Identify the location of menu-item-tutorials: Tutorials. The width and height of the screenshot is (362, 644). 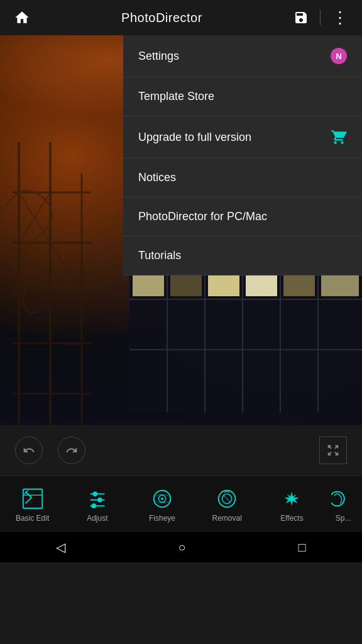
(243, 256).